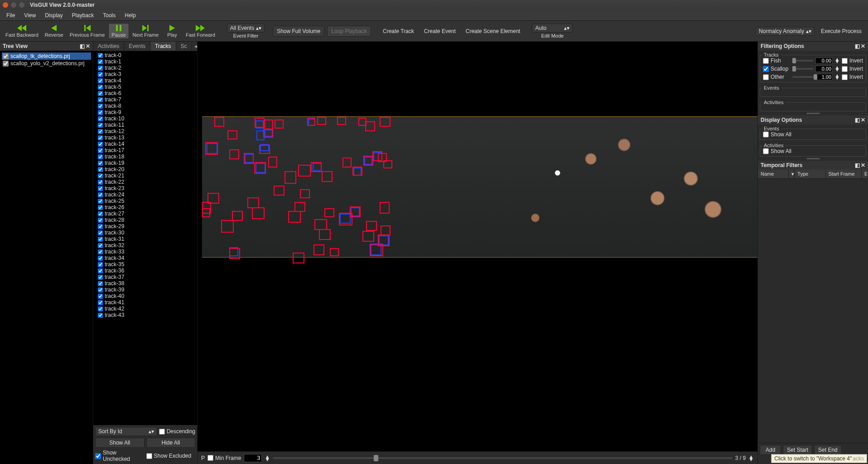 The width and height of the screenshot is (868, 464). Describe the element at coordinates (46, 56) in the screenshot. I see `tree-item: scallop_tk_detections.prj` at that location.